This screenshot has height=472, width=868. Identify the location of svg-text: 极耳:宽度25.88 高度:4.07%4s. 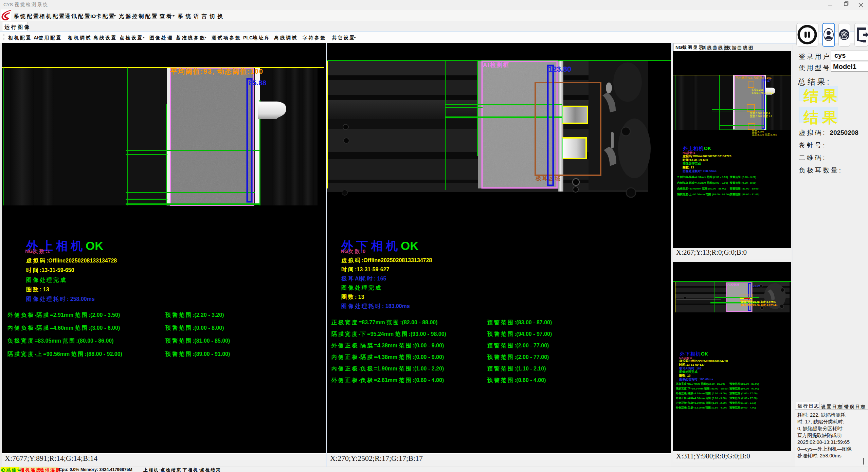
(759, 305).